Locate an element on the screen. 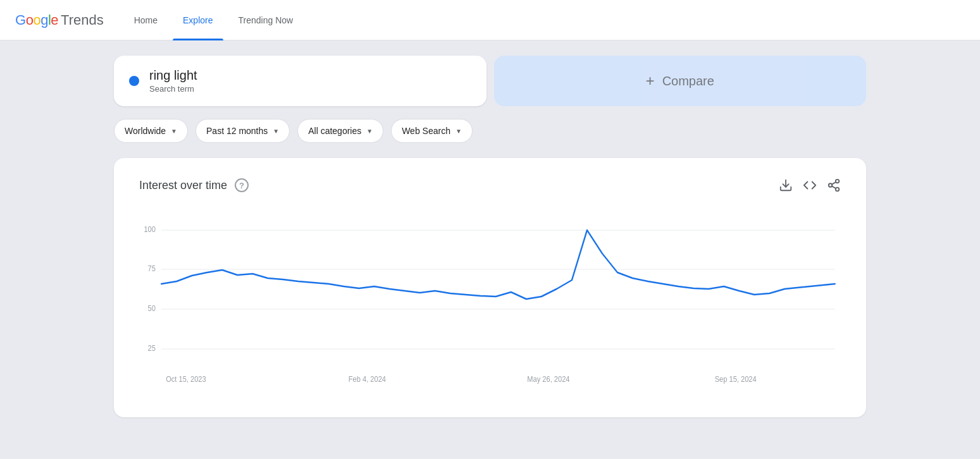 This screenshot has width=980, height=459. svg-text: 100 is located at coordinates (149, 230).